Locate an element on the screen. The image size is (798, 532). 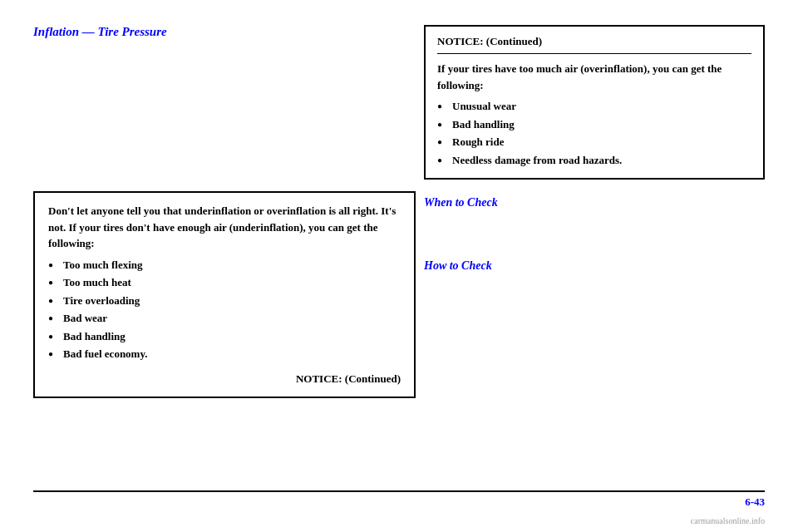
list-item: Tire overloading is located at coordinates (224, 301).